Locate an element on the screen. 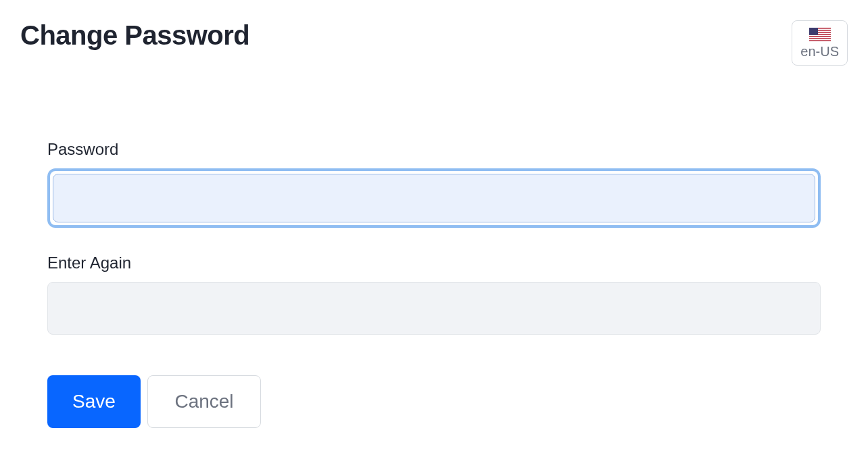 The width and height of the screenshot is (868, 453). password-field-focus-ring is located at coordinates (434, 198).